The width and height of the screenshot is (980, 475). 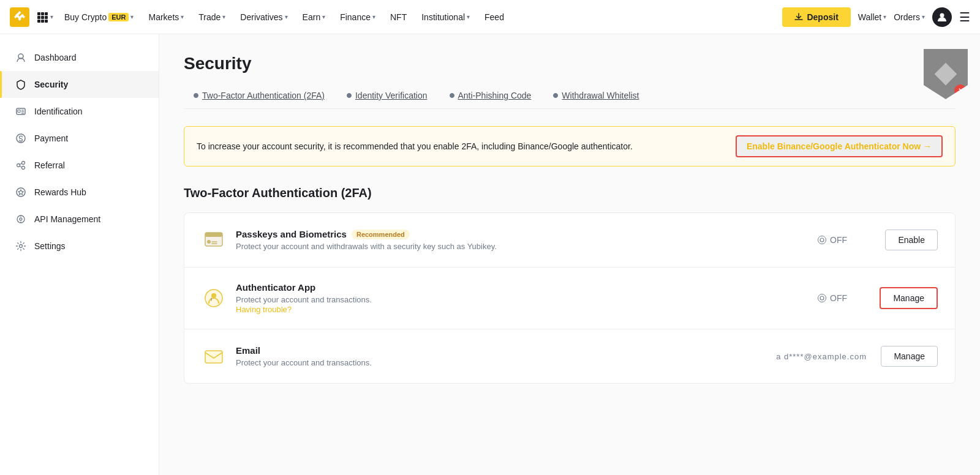 I want to click on email-masked: a d****@example.com, so click(x=821, y=356).